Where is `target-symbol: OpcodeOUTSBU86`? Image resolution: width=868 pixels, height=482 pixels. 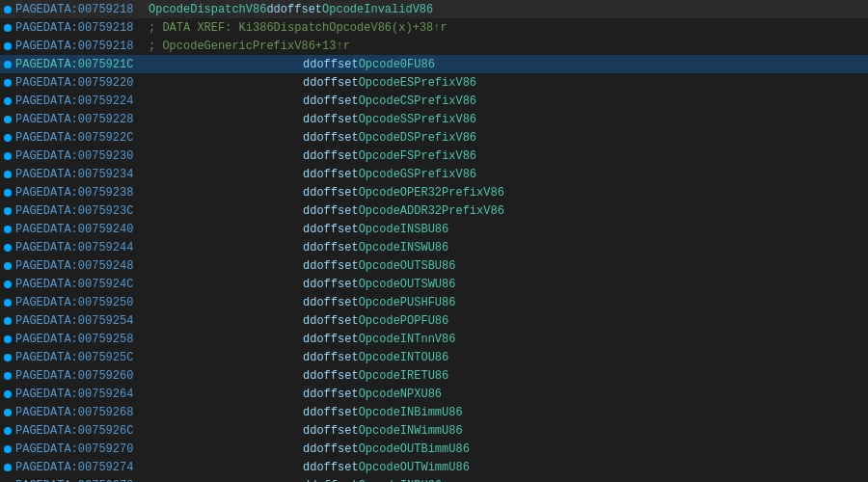 target-symbol: OpcodeOUTSBU86 is located at coordinates (407, 266).